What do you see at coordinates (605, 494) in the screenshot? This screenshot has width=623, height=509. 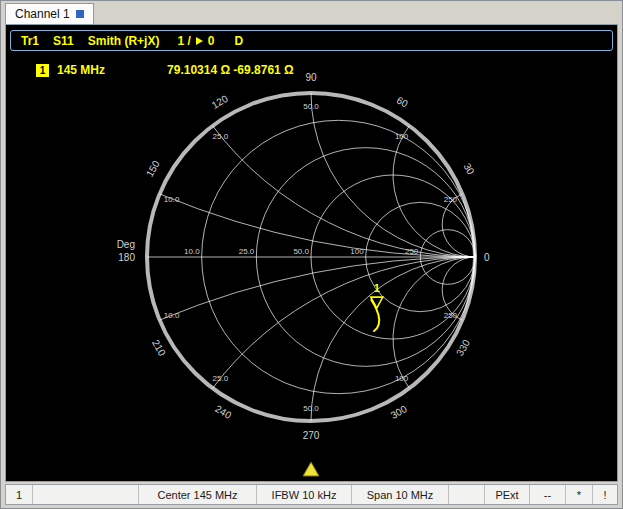 I see `status-indicator-alert: !` at bounding box center [605, 494].